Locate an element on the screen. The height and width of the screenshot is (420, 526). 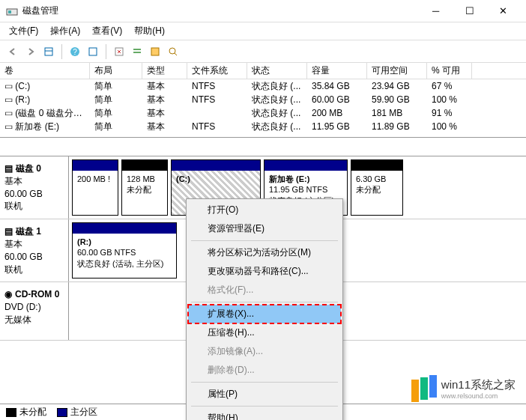
volume-row: ▭ 新加卷 (E:)简单基本NTFS状态良好 (...11.95 GB11.89… is located at coordinates (263, 127).